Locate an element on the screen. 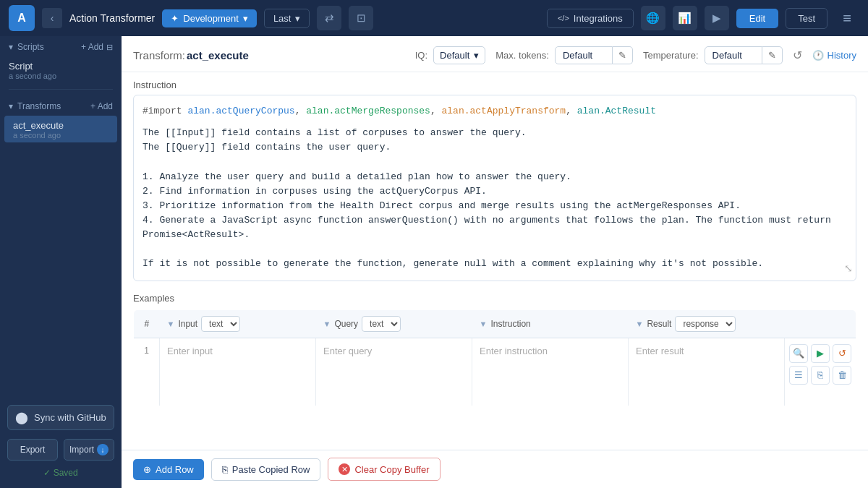  copy-row-button: ⎘ is located at coordinates (820, 375).